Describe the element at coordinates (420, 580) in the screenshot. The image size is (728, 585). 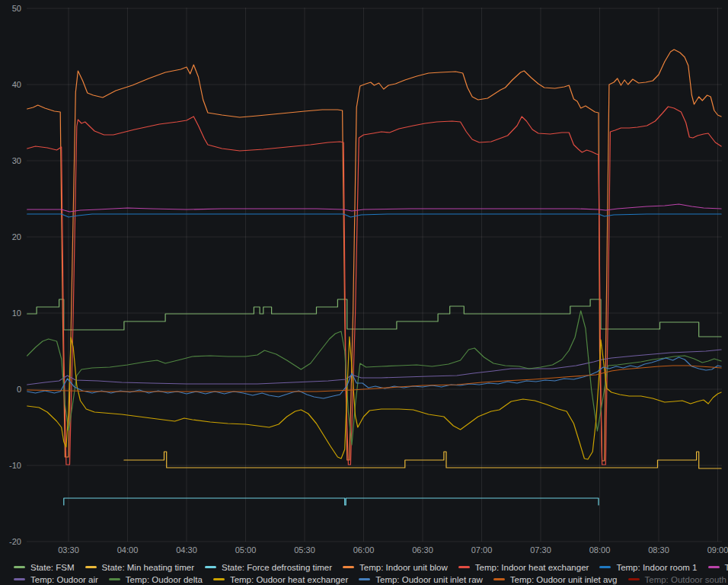
I see `legend-item-temp-oudoor-unit-inlet-raw: Temp: Oudoor unit inlet raw` at that location.